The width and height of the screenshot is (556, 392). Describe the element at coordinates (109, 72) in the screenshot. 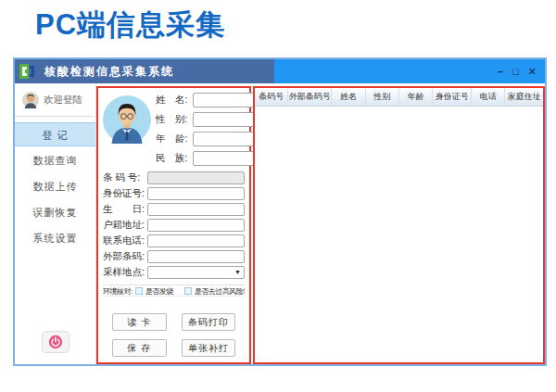

I see `window-title: 核酸检测信息采集系统` at that location.